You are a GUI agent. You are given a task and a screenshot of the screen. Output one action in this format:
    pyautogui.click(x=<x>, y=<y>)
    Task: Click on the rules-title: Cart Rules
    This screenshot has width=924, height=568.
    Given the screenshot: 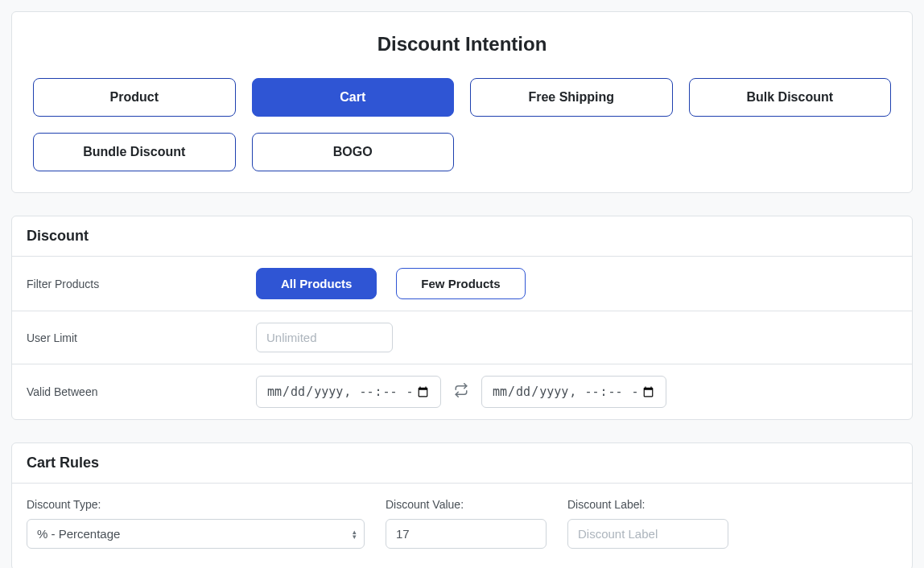 What is the action you would take?
    pyautogui.click(x=462, y=463)
    